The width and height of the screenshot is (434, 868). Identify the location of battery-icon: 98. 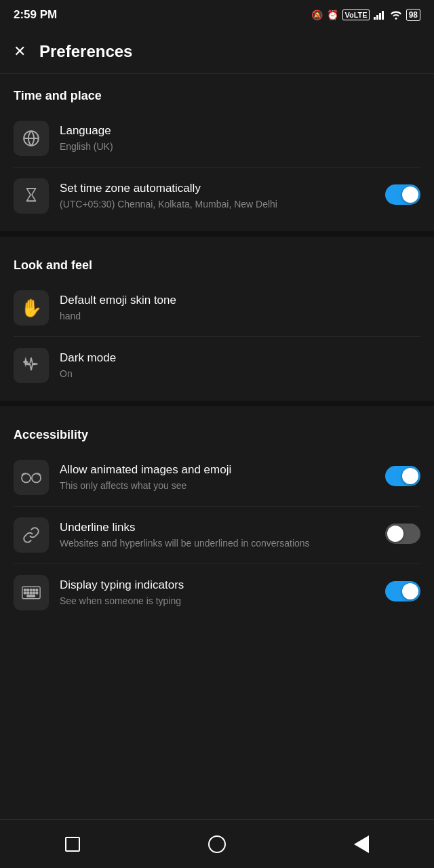
(414, 15).